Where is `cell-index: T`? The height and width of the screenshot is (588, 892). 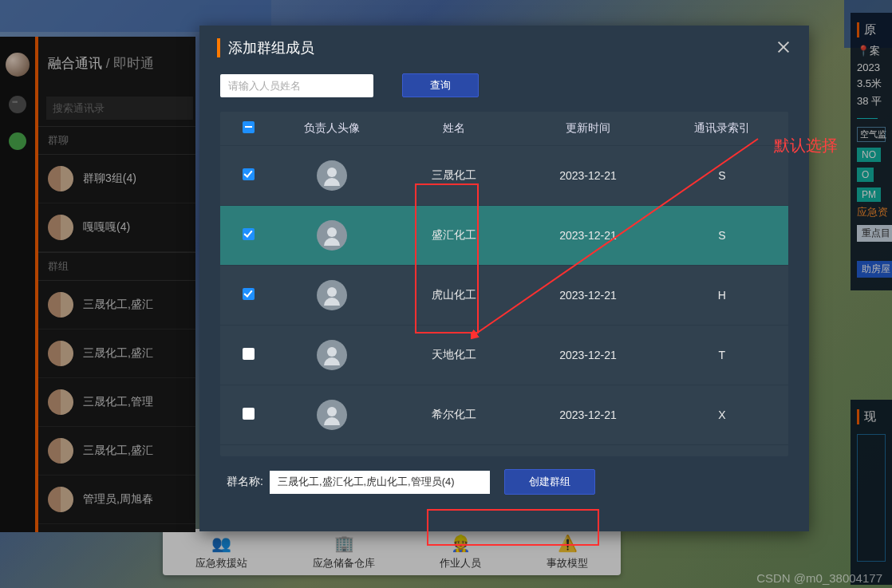 cell-index: T is located at coordinates (722, 356).